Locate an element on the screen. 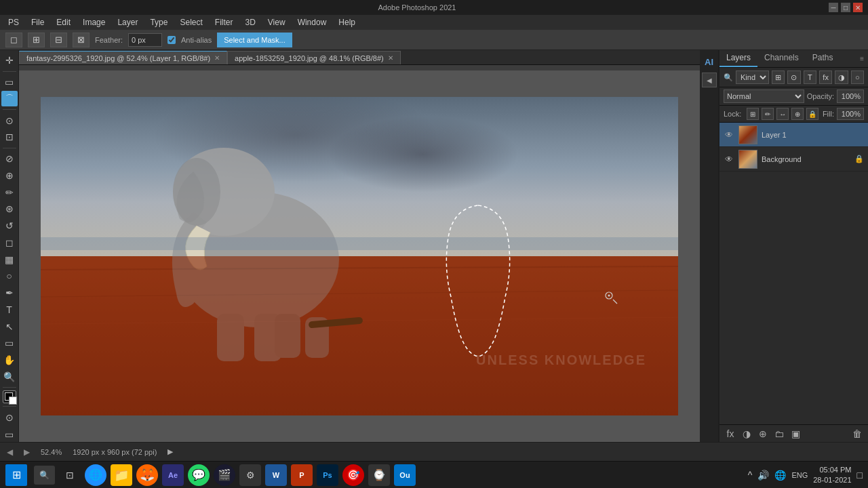 The image size is (868, 488). menu-view: View is located at coordinates (277, 22).